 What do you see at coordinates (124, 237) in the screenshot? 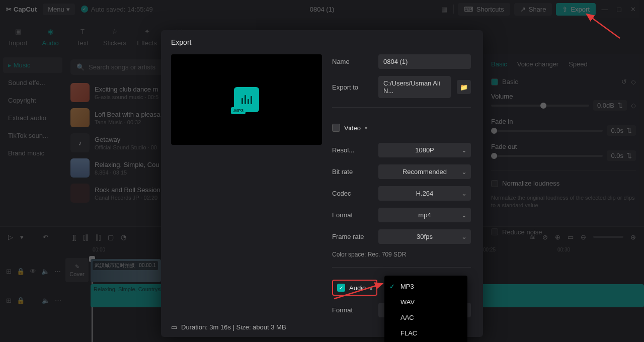
I see `marker-icon: ◔` at bounding box center [124, 237].